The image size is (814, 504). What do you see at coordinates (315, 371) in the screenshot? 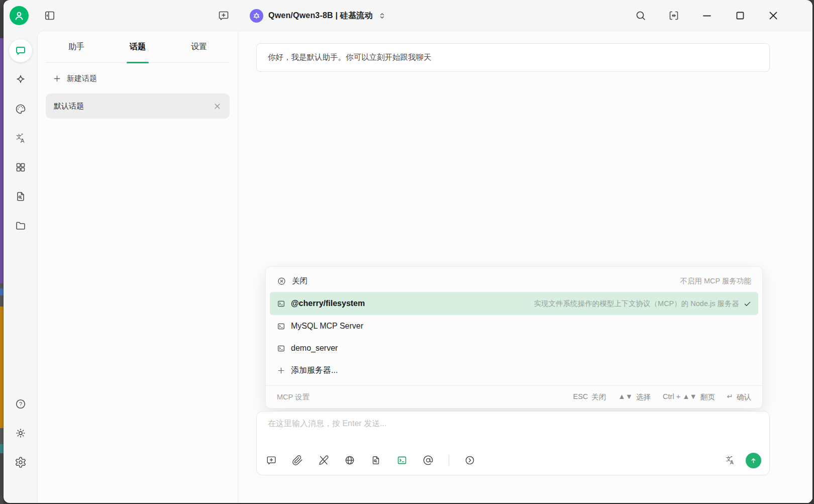
I see `add-server-label: 添加服务器...` at bounding box center [315, 371].